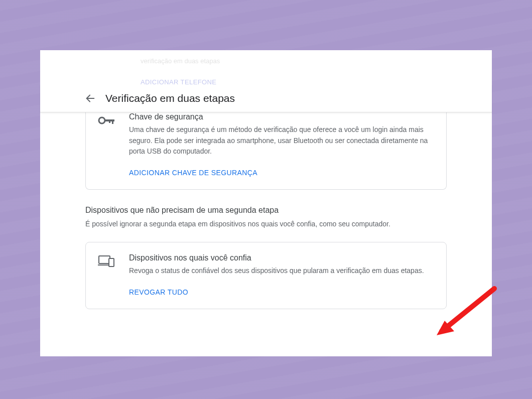  Describe the element at coordinates (90, 98) in the screenshot. I see `arrow-left-icon` at that location.